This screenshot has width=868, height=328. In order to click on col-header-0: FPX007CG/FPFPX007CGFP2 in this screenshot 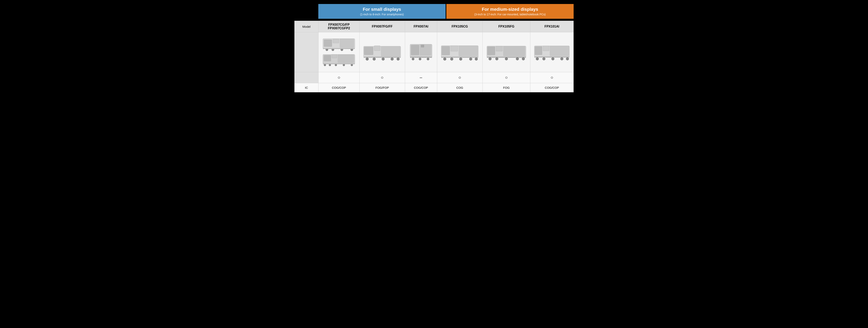, I will do `click(339, 27)`.